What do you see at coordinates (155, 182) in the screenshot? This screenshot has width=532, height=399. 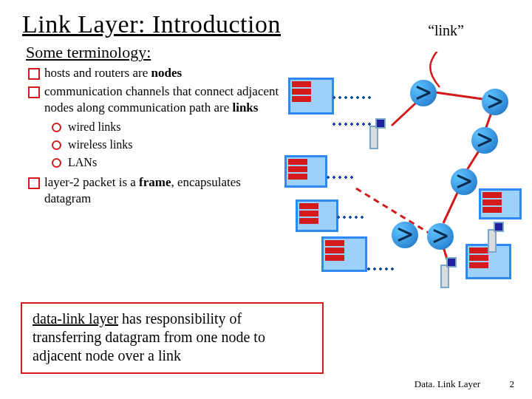 I see `bullet-frame-bold: frame` at bounding box center [155, 182].